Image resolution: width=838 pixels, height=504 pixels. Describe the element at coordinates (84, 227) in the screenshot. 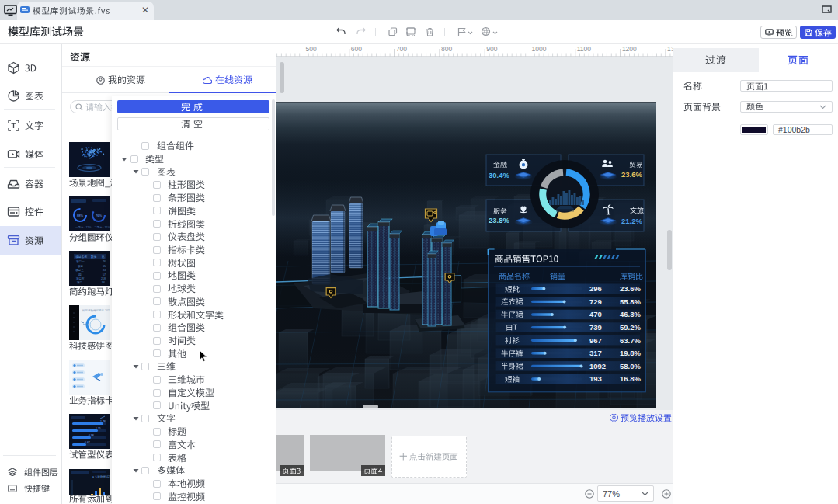

I see `svg-text: 一季度 · 77%` at that location.